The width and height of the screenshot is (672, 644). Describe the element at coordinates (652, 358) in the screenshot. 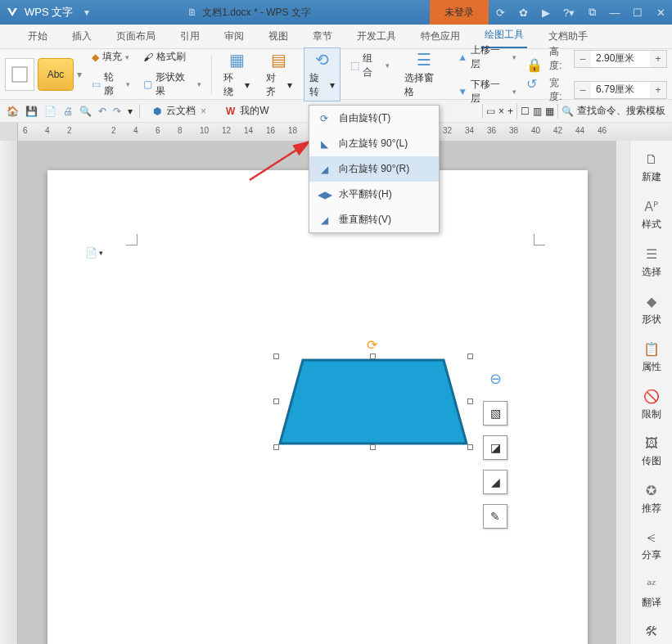

I see `sb-prop: 📋属性` at that location.